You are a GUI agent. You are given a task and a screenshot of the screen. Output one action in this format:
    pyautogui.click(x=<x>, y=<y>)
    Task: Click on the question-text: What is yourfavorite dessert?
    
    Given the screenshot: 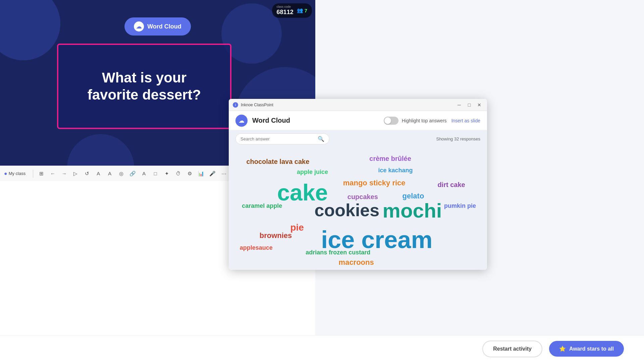 What is the action you would take?
    pyautogui.click(x=144, y=86)
    